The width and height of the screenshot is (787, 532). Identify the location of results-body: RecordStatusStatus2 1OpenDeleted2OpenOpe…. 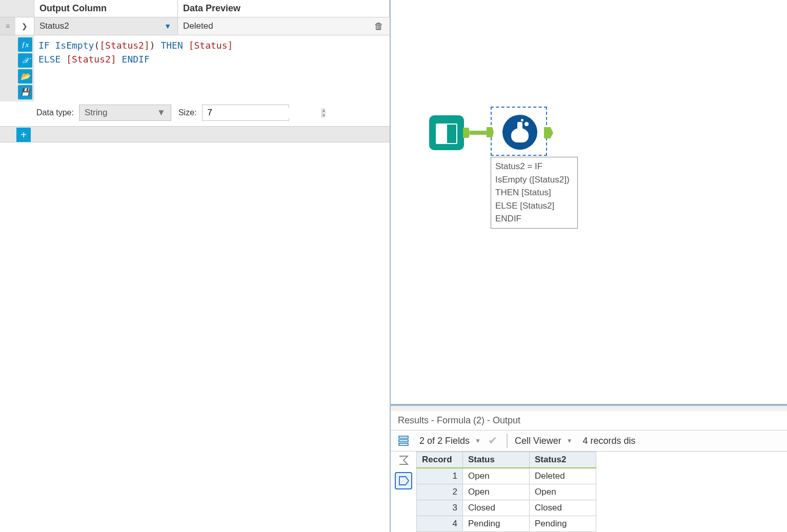
(589, 492).